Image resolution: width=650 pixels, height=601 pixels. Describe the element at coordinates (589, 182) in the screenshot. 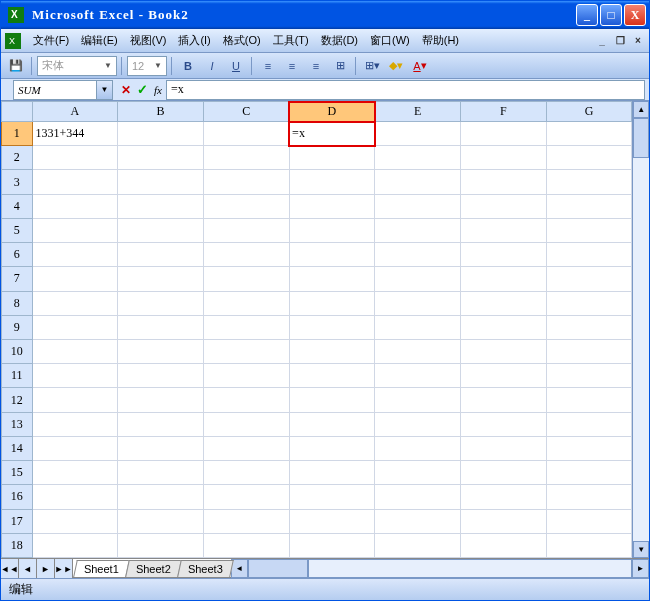

I see `cell-G3` at that location.